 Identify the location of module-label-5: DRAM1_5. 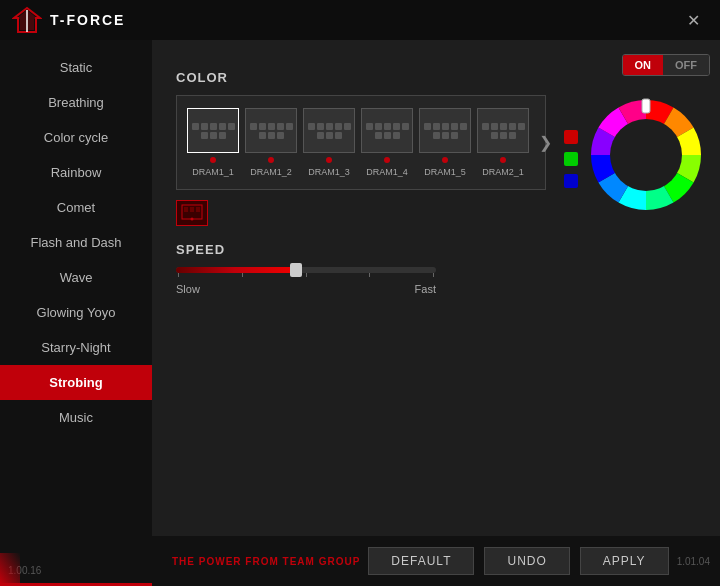
(445, 172).